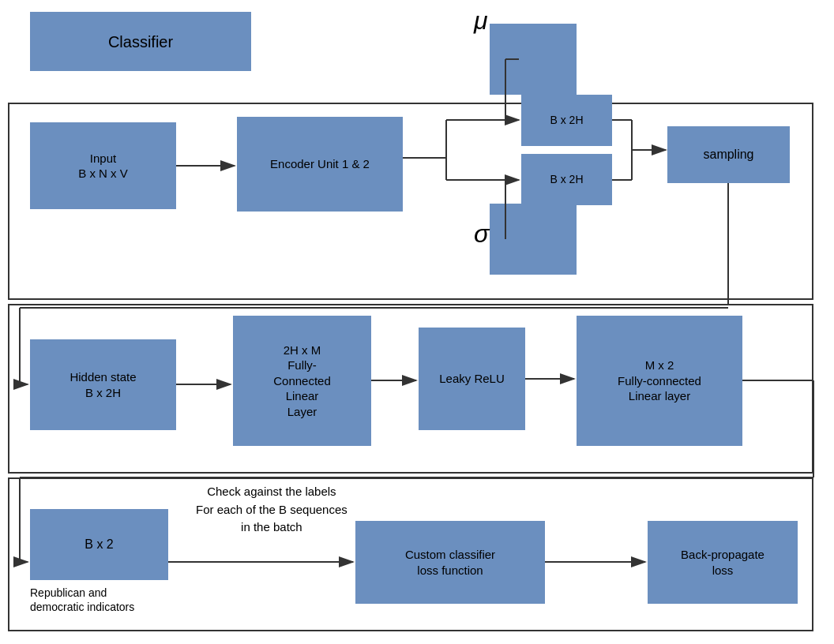  I want to click on input-box: InputB x N x V, so click(103, 166).